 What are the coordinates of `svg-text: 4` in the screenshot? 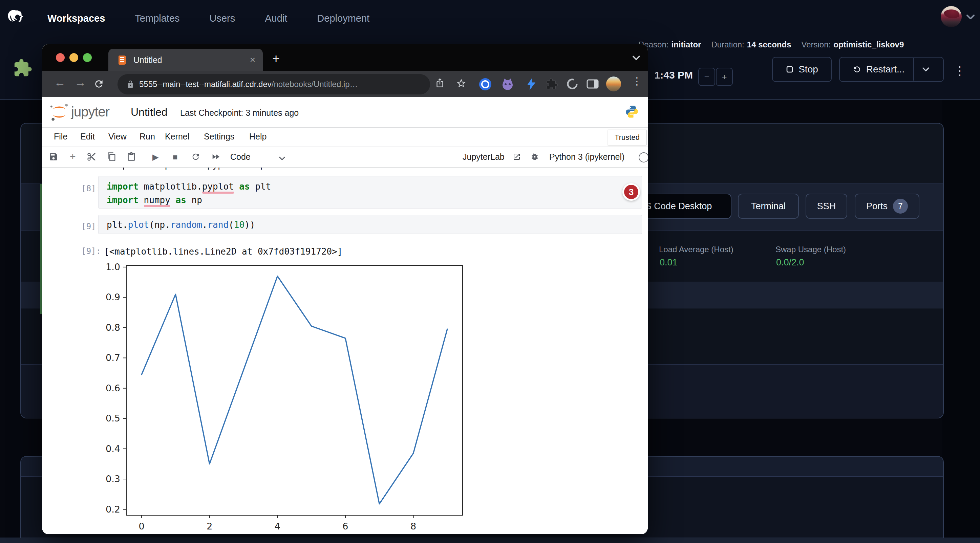 It's located at (278, 526).